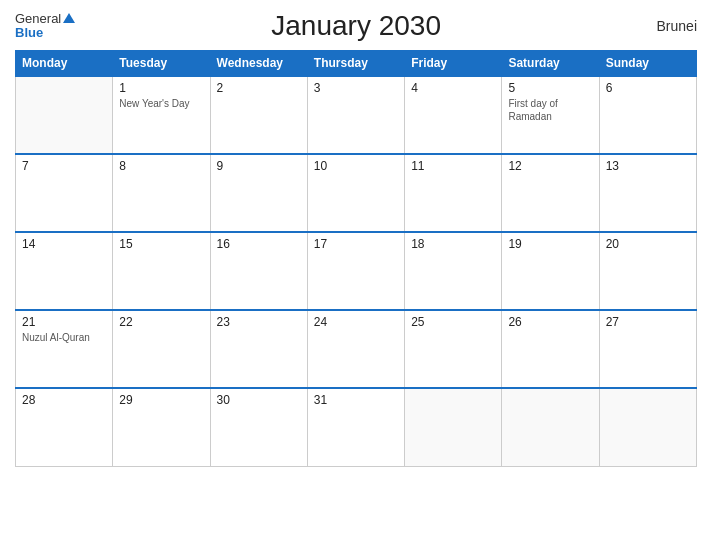 The image size is (712, 550). I want to click on day-cell: 15, so click(162, 271).